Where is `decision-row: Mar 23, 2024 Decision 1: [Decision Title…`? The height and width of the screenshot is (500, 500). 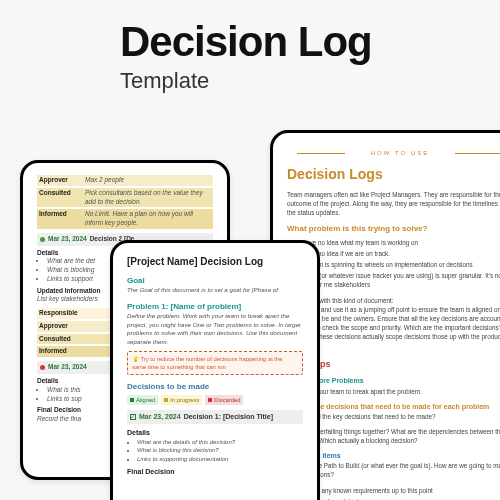 decision-row: Mar 23, 2024 Decision 1: [Decision Title… is located at coordinates (215, 417).